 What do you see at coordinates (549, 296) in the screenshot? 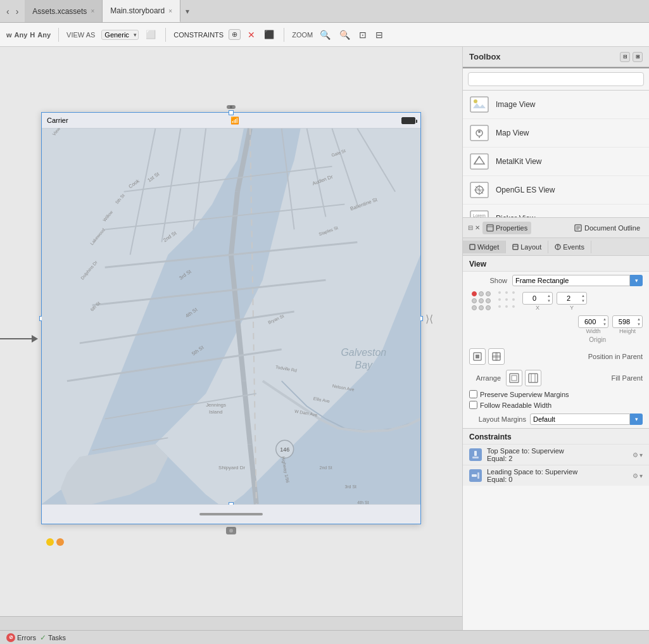
I see `x-step-up: ▲` at bounding box center [549, 296].